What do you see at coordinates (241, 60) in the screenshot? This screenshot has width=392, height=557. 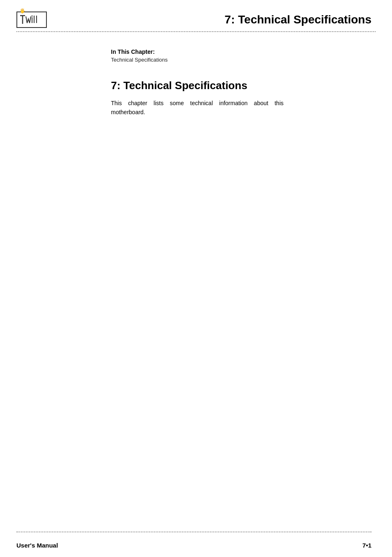 I see `in-this-chapter-item: Technical Specifications` at bounding box center [241, 60].